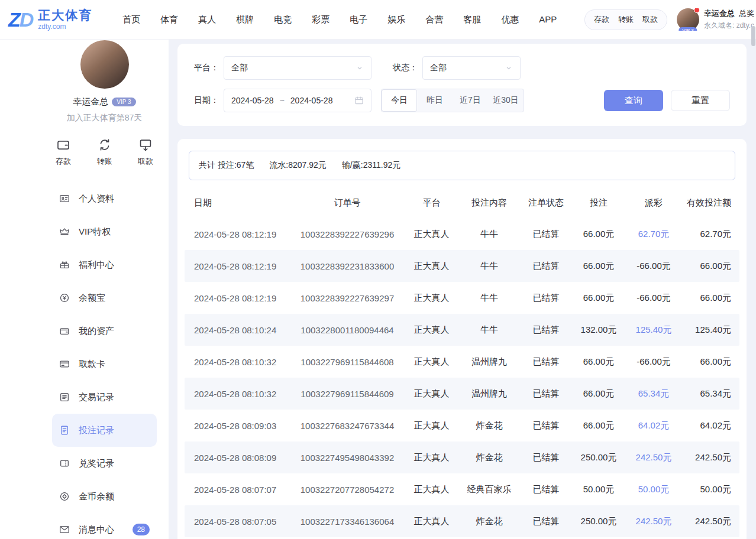  I want to click on range-button-last-7-days: 近7日, so click(470, 100).